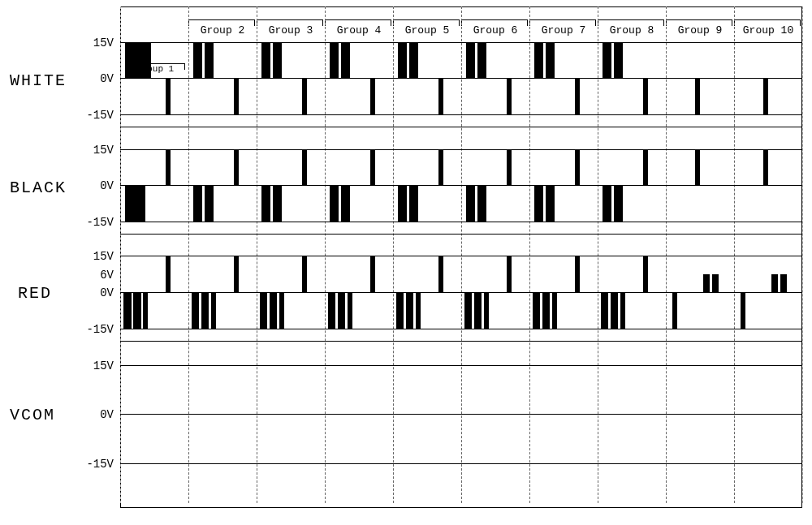 The width and height of the screenshot is (812, 525). Describe the element at coordinates (104, 43) in the screenshot. I see `white-15: 15V` at that location.